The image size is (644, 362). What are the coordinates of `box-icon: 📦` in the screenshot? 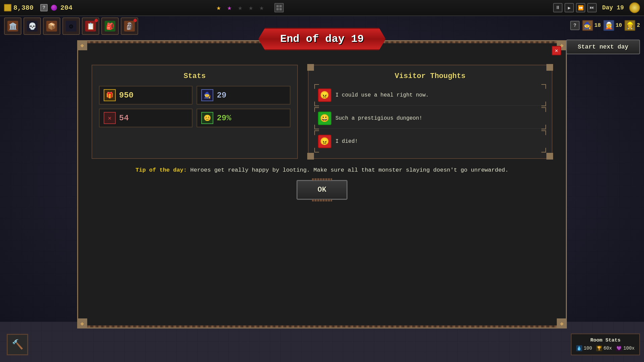 It's located at (52, 26).